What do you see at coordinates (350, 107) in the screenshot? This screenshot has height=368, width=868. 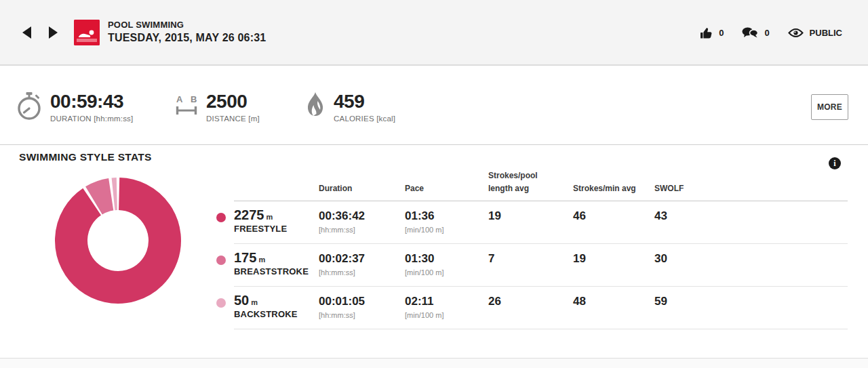 I see `calories-metric: 459 CALORIES [kcal]` at bounding box center [350, 107].